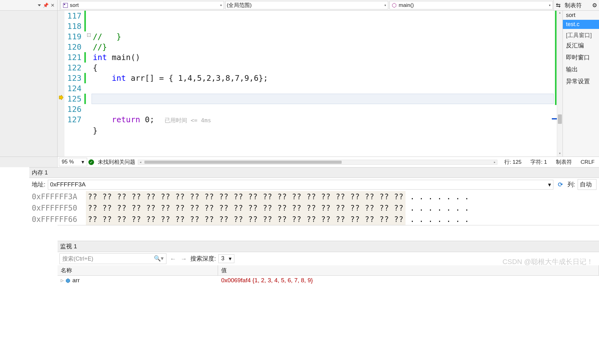 Image resolution: width=599 pixels, height=364 pixels. Describe the element at coordinates (581, 58) in the screenshot. I see `toolwin-immediate: 即时窗口` at that location.